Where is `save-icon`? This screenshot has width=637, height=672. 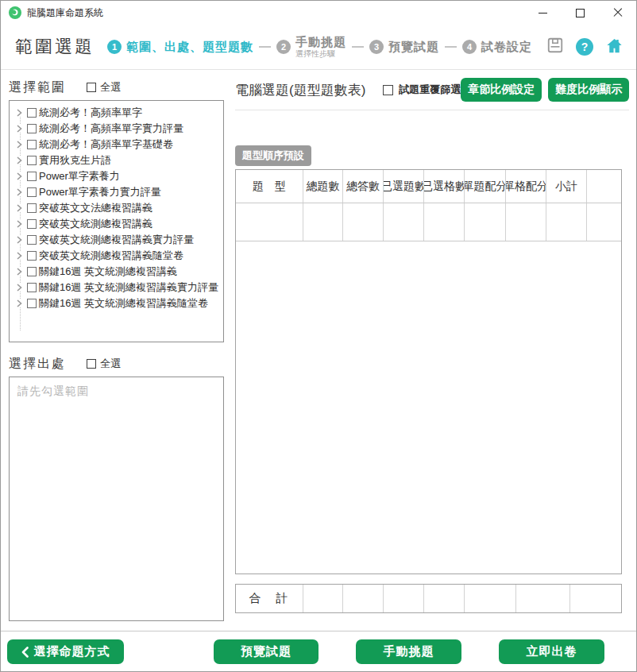
save-icon is located at coordinates (555, 47).